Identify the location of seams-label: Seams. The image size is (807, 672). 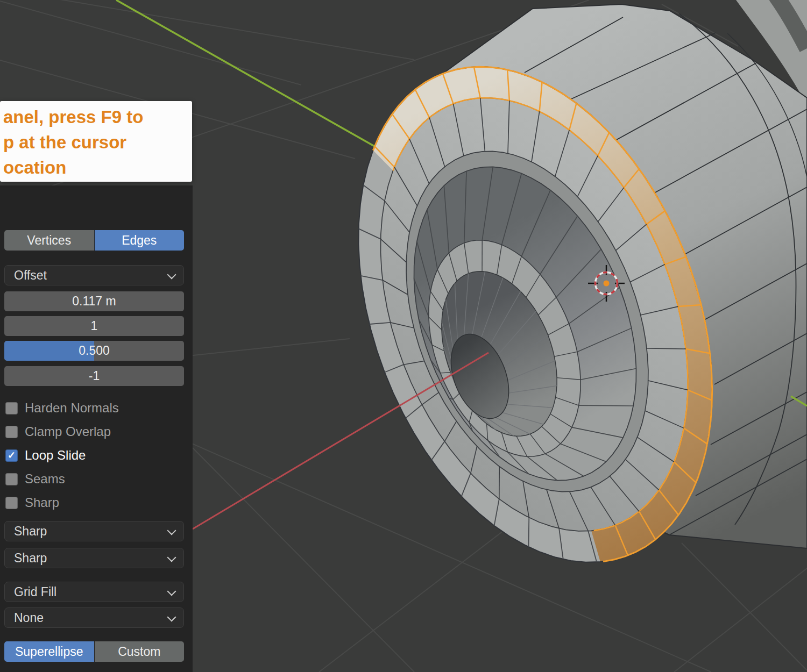
(45, 479).